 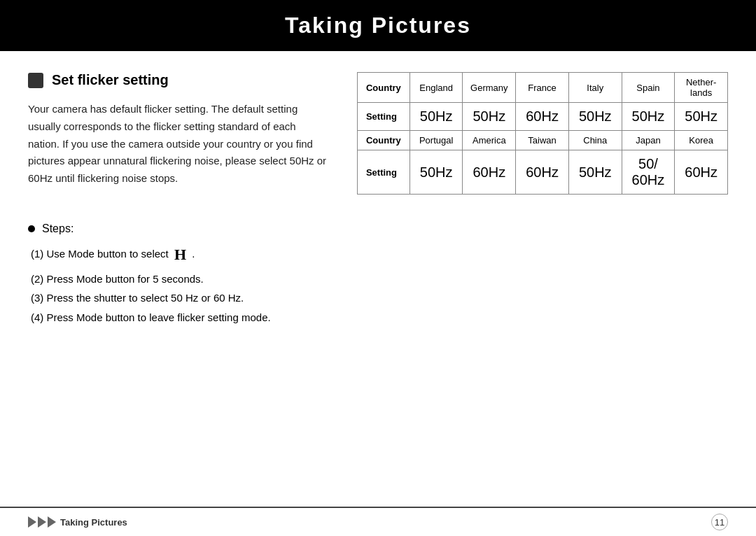 What do you see at coordinates (720, 522) in the screenshot?
I see `page-number: 11` at bounding box center [720, 522].